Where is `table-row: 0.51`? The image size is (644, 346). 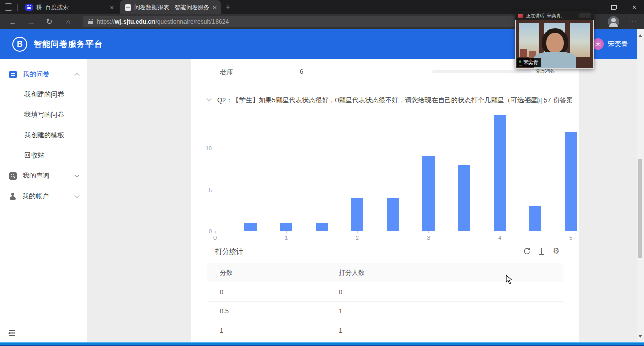
table-row: 0.51 is located at coordinates (385, 311).